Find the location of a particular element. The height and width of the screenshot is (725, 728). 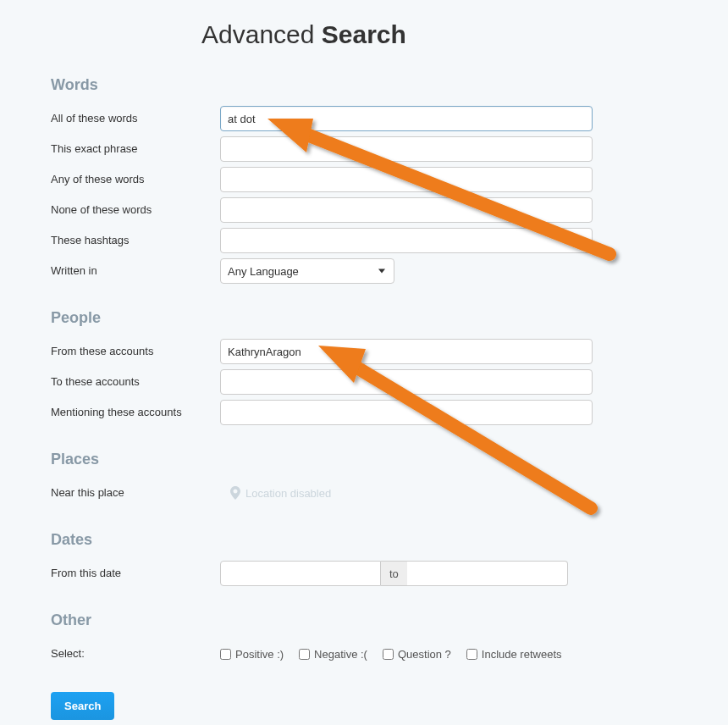

none-words-label: None of these words is located at coordinates (135, 210).